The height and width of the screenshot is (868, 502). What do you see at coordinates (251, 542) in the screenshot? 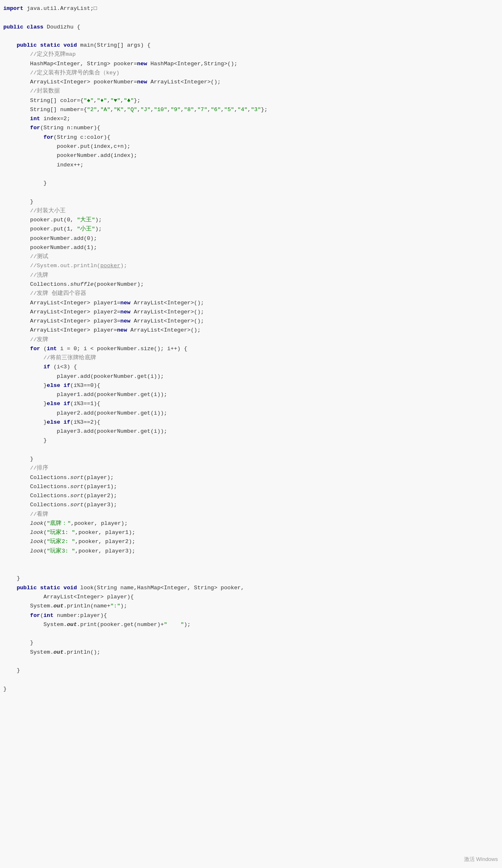
I see `code-line-59: look("玩家2: ",pooker, player2);` at bounding box center [251, 542].